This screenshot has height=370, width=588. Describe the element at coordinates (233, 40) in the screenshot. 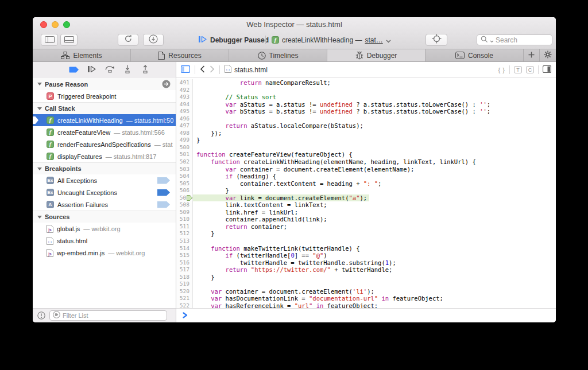

I see `debugger-paused-button: Debugger Paused` at that location.